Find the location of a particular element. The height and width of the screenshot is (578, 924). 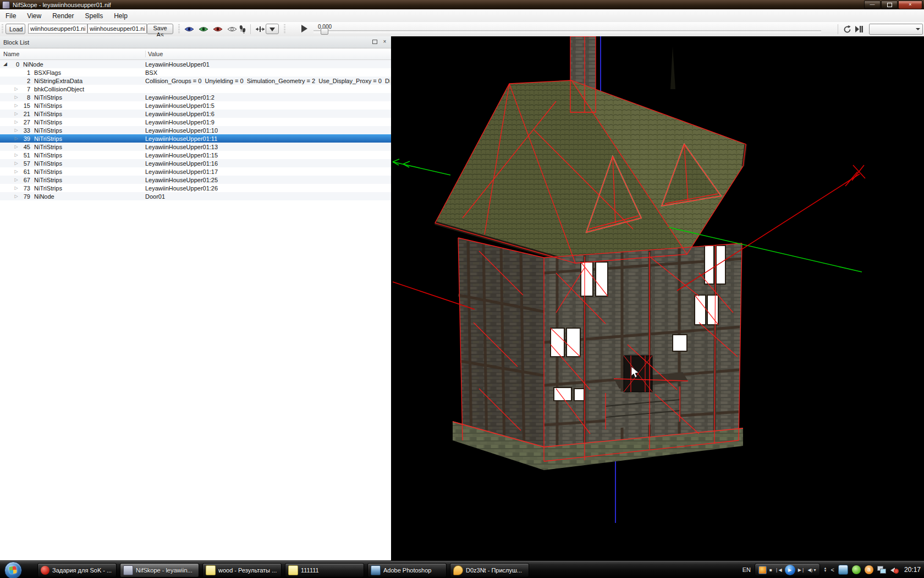

minimize-button: — is located at coordinates (872, 5).